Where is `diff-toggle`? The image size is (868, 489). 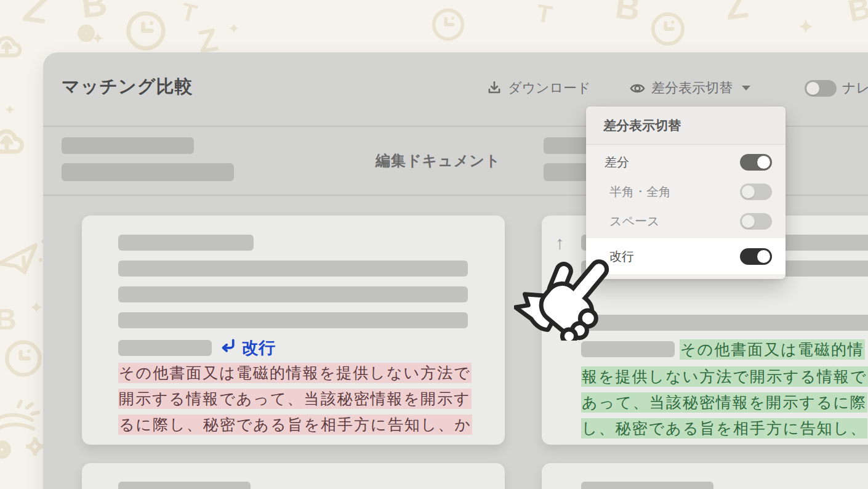
diff-toggle is located at coordinates (756, 163).